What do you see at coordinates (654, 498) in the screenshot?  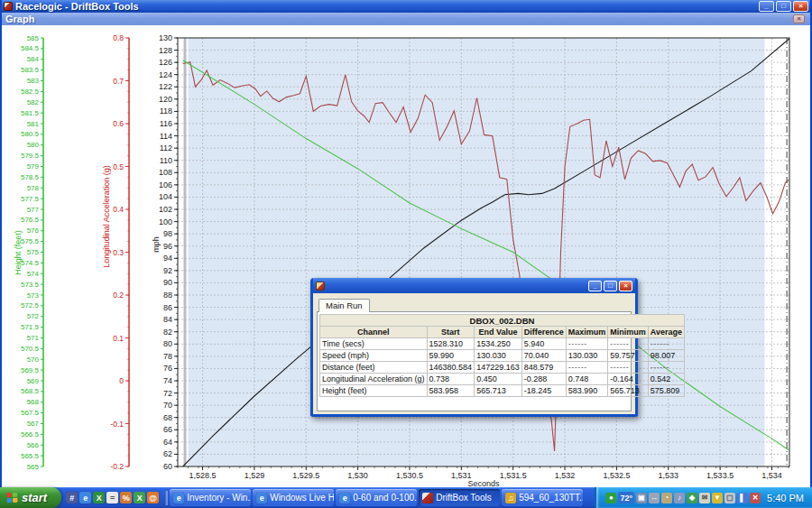 I see `safely-remove-icon: ↔` at bounding box center [654, 498].